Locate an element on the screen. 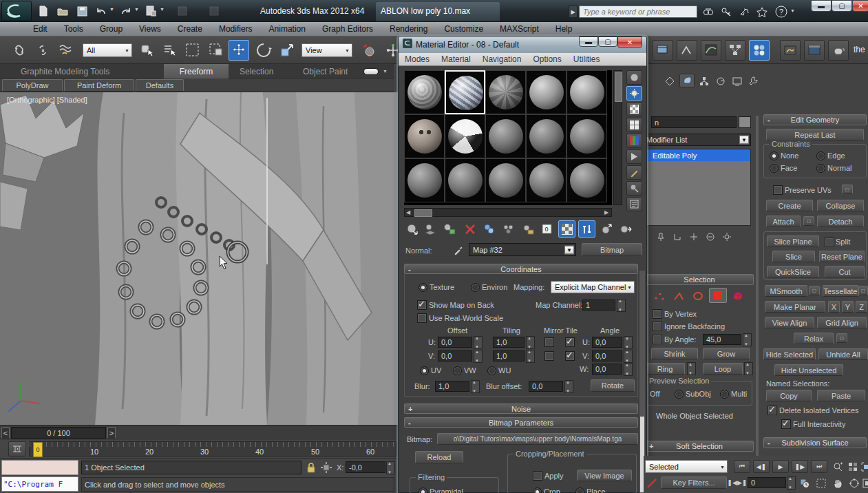 The height and width of the screenshot is (493, 868). preserve-uvs-checkbox is located at coordinates (778, 190).